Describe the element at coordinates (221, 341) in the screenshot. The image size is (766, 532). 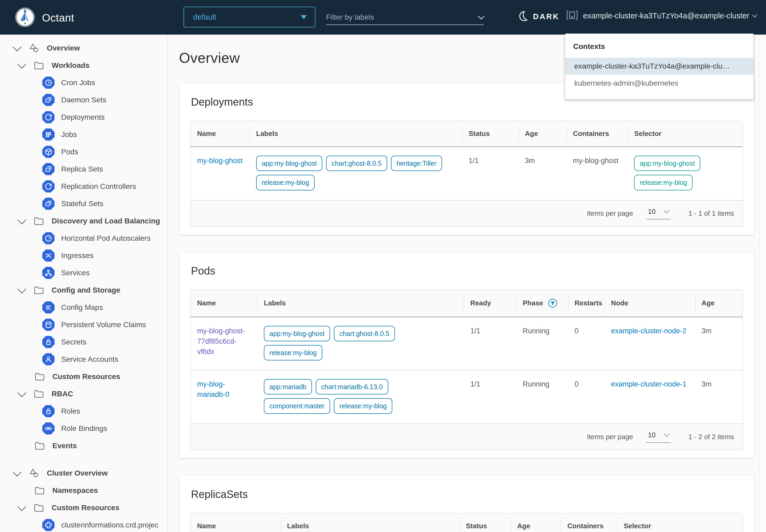
I see `pod-link: my-blog-ghost-77df85c6cd-vf6dx` at that location.